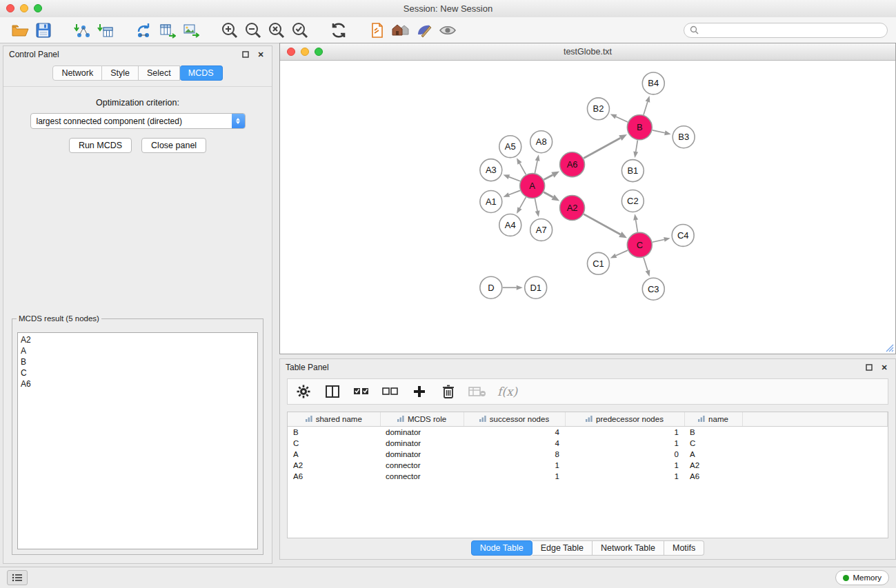  I want to click on zoom-fit-button, so click(277, 30).